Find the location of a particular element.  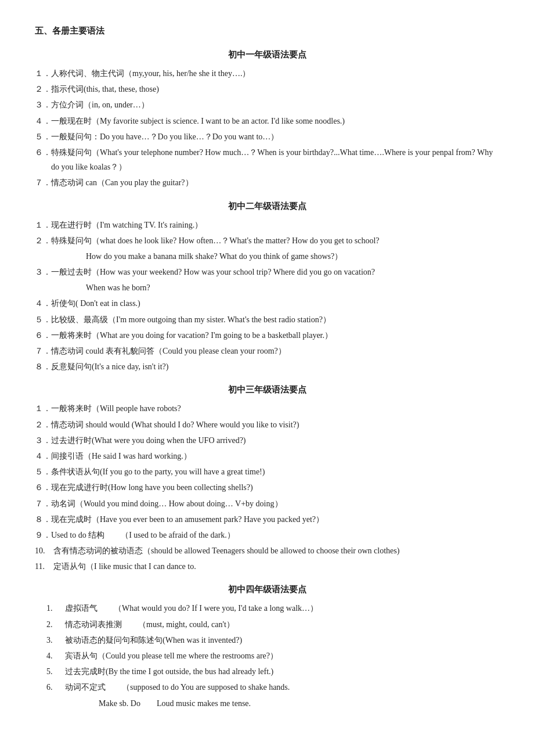

list-item: ７． 动名词（Would you mind doing… How about d… is located at coordinates (267, 504).